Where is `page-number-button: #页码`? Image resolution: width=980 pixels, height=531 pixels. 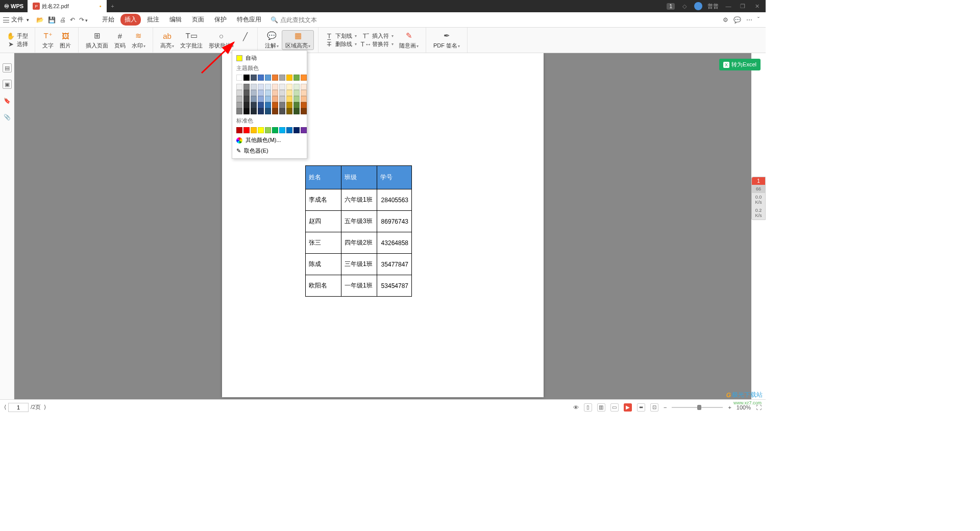
page-number-button: #页码 is located at coordinates (120, 40).